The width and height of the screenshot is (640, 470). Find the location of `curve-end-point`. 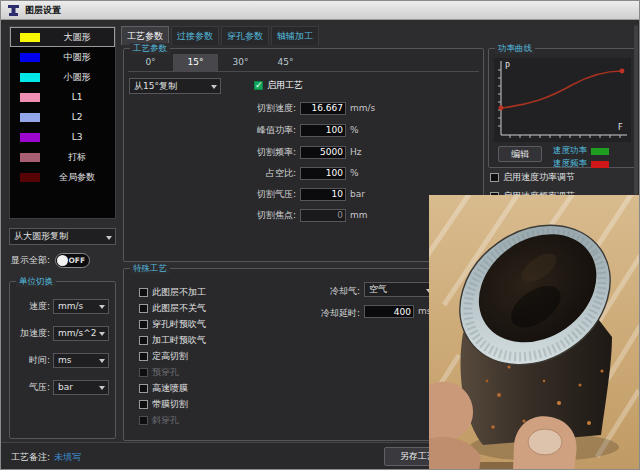

curve-end-point is located at coordinates (622, 72).